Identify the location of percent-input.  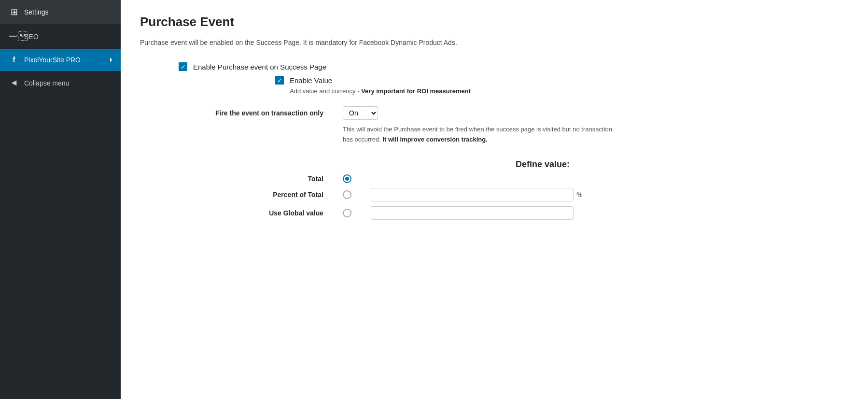
(472, 195).